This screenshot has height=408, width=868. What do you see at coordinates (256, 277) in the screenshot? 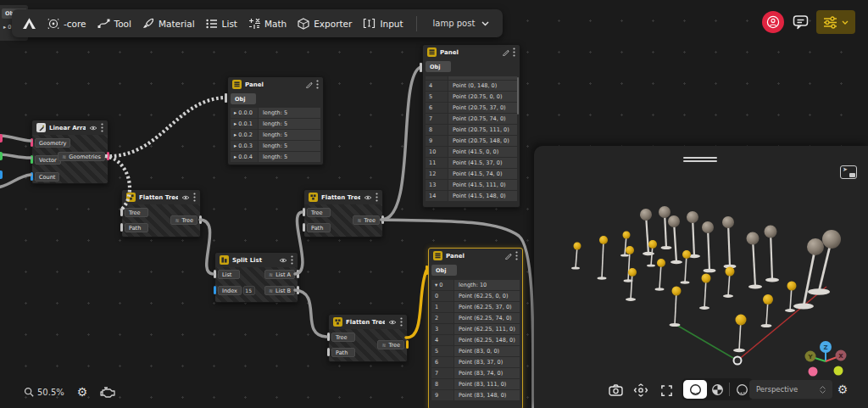
I see `node-split-list: Split List List Index 15 ≋List A ≋List B` at bounding box center [256, 277].